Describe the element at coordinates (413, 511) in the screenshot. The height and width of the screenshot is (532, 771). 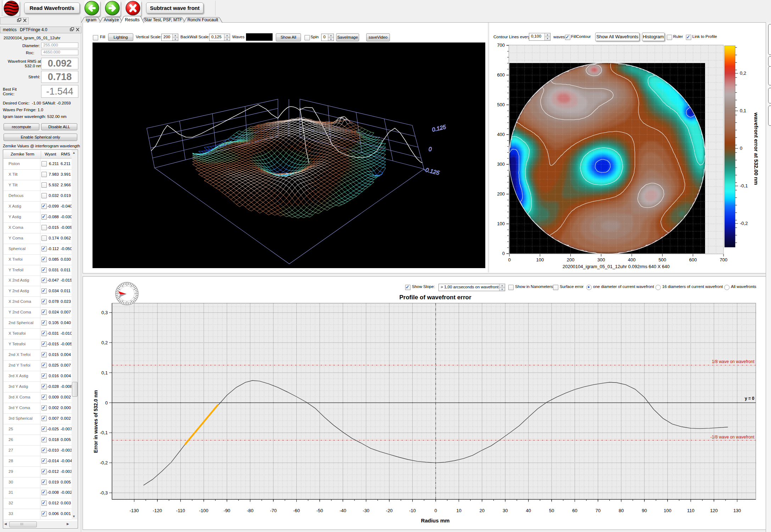
I see `svg-text: -10` at that location.